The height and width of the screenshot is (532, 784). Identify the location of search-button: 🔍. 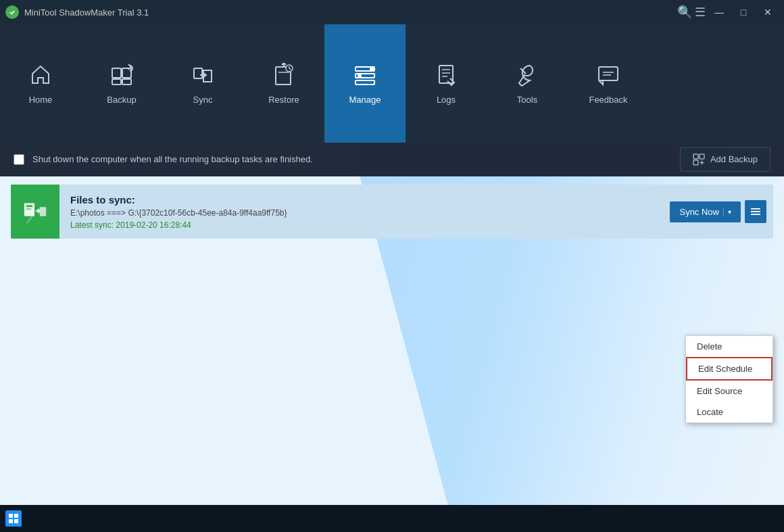
(685, 12).